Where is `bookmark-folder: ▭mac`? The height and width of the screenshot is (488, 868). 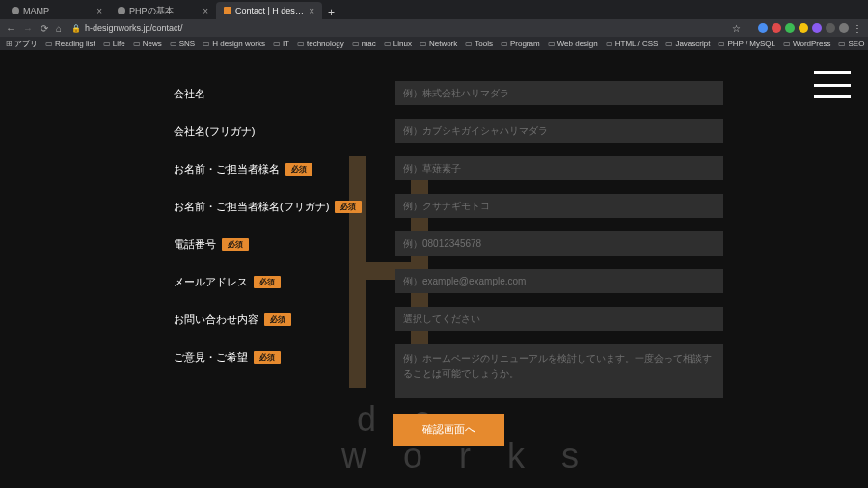
bookmark-folder: ▭mac is located at coordinates (365, 44).